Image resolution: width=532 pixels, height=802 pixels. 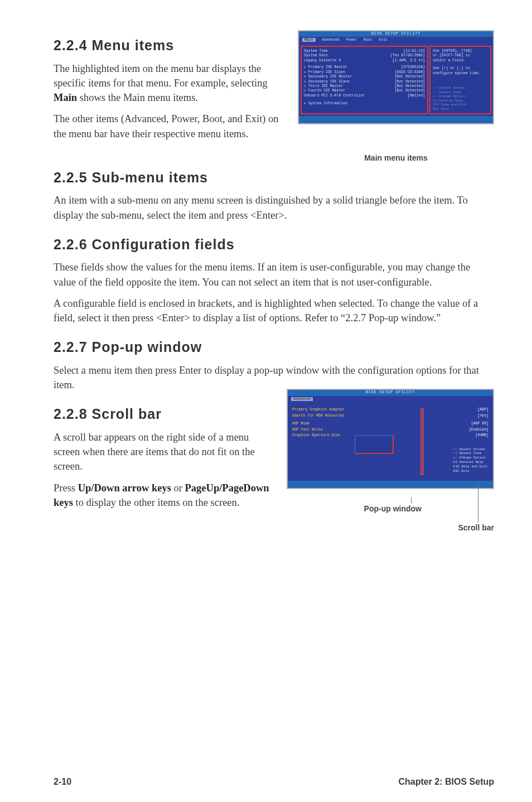 What do you see at coordinates (396, 34) in the screenshot?
I see `bios-title: BIOS SETUP UTILITY` at bounding box center [396, 34].